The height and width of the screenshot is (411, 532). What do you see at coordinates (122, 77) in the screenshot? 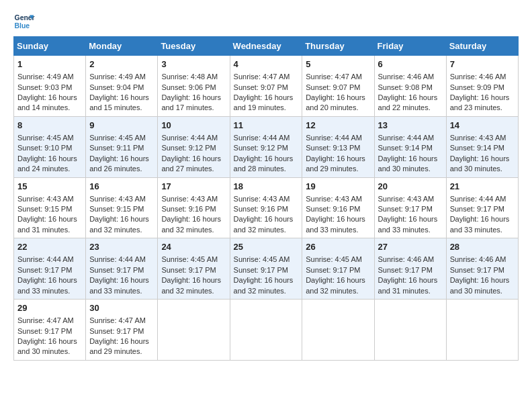
I see `day-info-line: Sunrise: 4:49 AM` at bounding box center [122, 77].